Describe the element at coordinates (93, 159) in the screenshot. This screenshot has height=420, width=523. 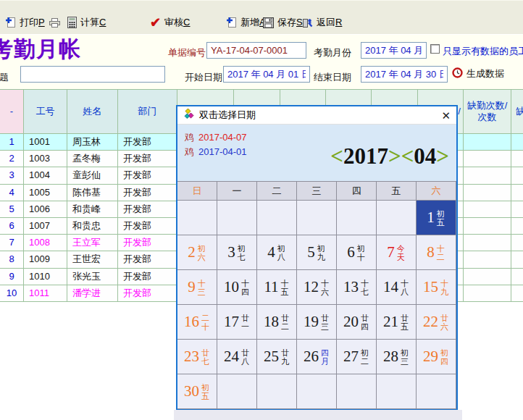
I see `employee-name-cell: 孟冬梅` at that location.